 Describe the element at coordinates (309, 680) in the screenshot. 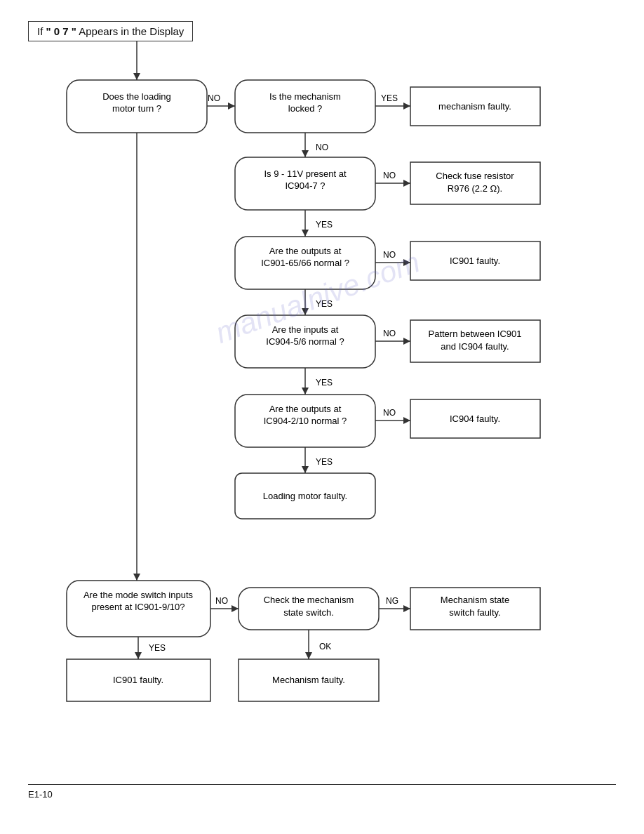

I see `node-mechanism-faulty-2: Mechanism faulty.` at that location.